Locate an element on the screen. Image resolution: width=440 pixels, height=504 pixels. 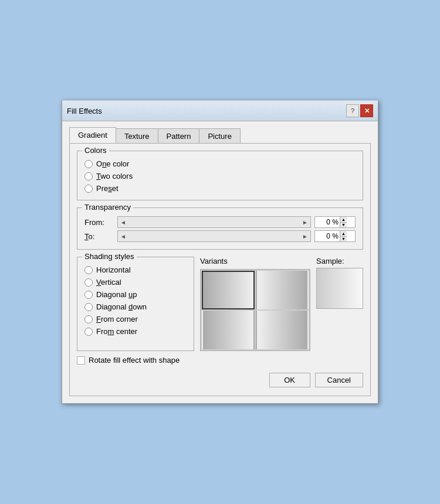
radio-from-center: From center is located at coordinates (136, 332).